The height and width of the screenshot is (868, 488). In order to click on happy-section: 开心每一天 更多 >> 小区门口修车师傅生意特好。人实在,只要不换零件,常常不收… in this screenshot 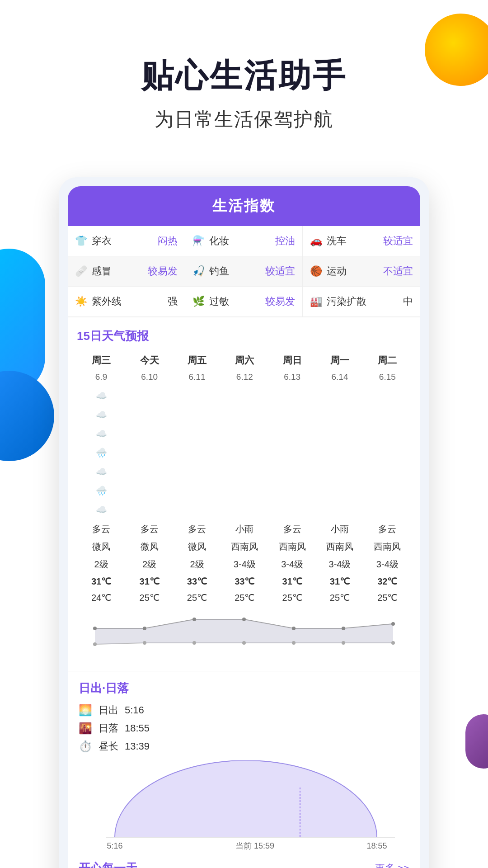, I will do `click(244, 859)`.